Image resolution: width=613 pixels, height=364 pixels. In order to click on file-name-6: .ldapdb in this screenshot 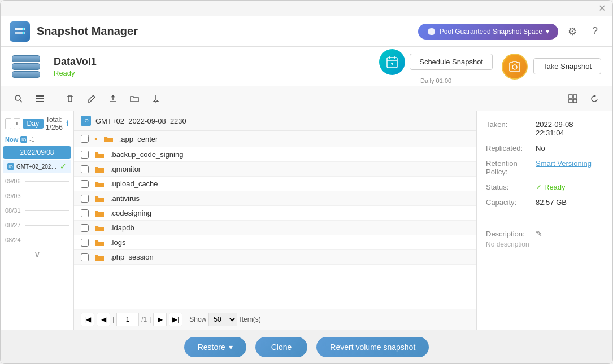, I will do `click(122, 228)`.